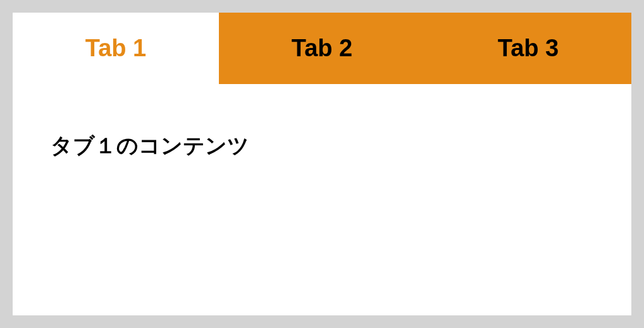 This screenshot has width=644, height=328. I want to click on content-text: タブ１のコンテンツ, so click(150, 145).